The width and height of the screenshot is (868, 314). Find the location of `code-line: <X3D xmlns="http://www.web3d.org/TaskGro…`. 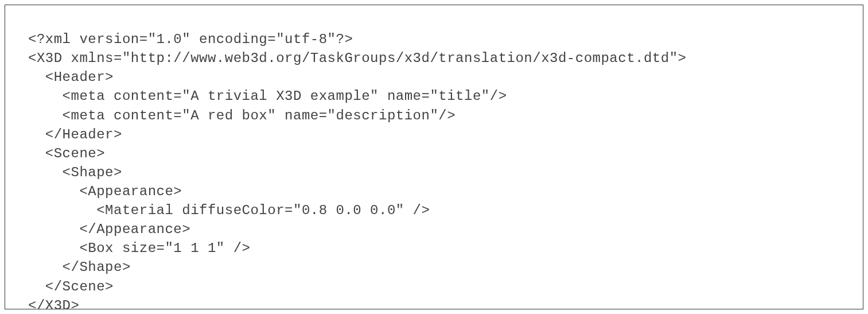

code-line: <X3D xmlns="http://www.web3d.org/TaskGro… is located at coordinates (357, 59).